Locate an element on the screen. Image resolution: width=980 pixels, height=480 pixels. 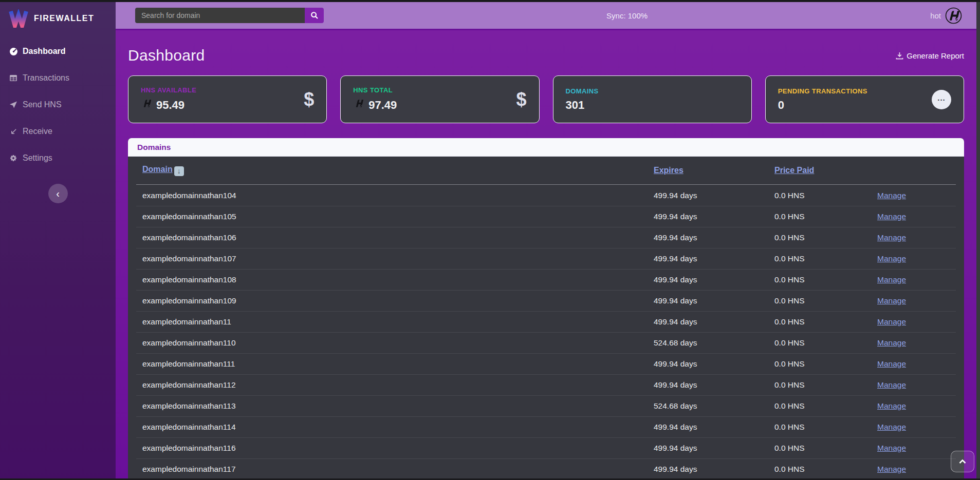
sort-descending-icon: ↓ is located at coordinates (179, 171).